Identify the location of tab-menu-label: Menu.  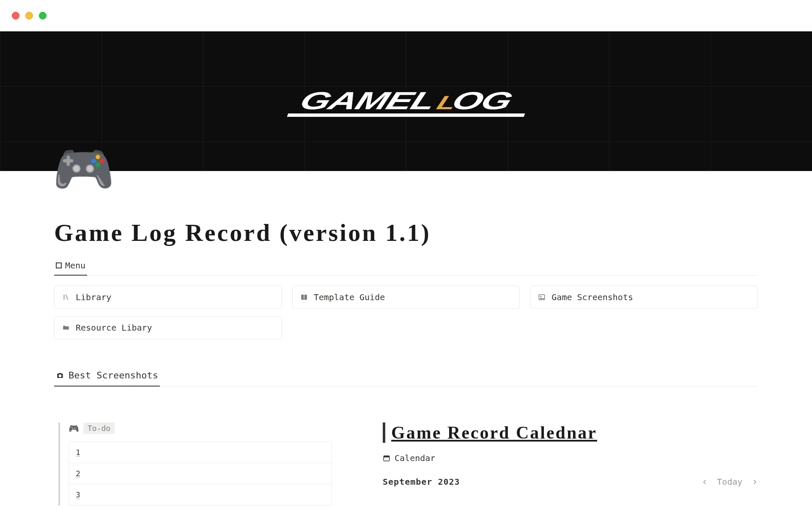
(75, 265).